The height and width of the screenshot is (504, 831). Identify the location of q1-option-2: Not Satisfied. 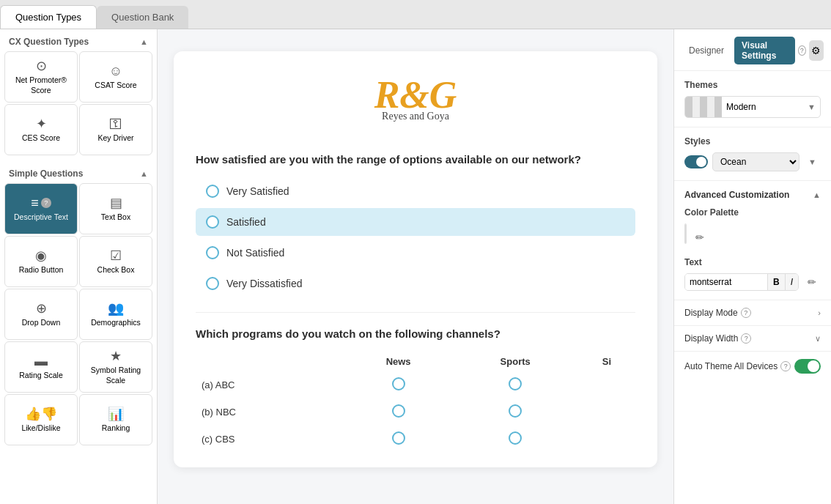
(416, 253).